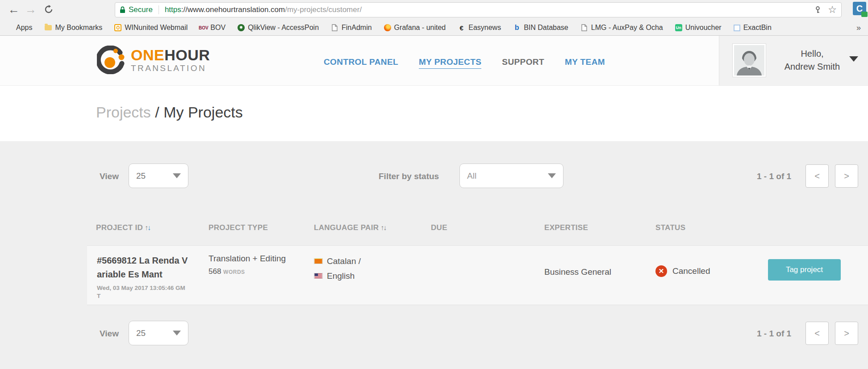  What do you see at coordinates (627, 28) in the screenshot?
I see `bookmark-label: LMG - AuxPay & Ocha` at bounding box center [627, 28].